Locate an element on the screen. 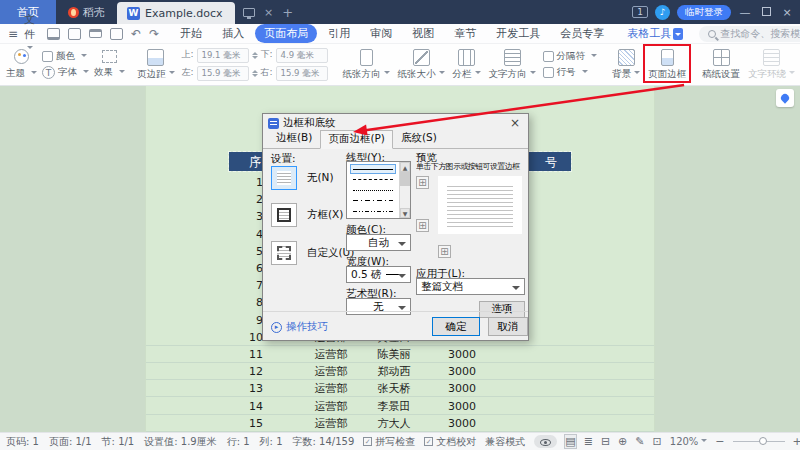  undo-button: ↶ is located at coordinates (136, 34).